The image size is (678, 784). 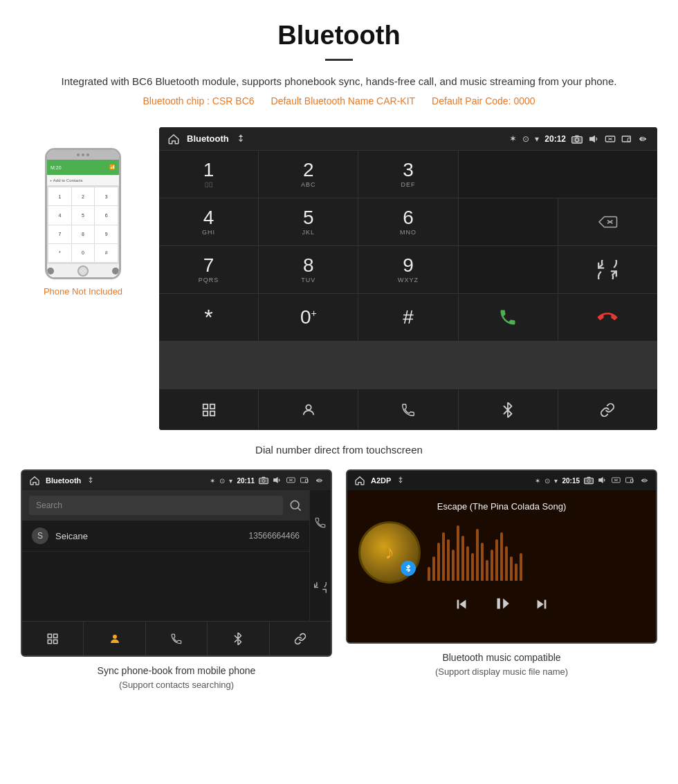 What do you see at coordinates (206, 139) in the screenshot?
I see `status-left: Bluetooth` at bounding box center [206, 139].